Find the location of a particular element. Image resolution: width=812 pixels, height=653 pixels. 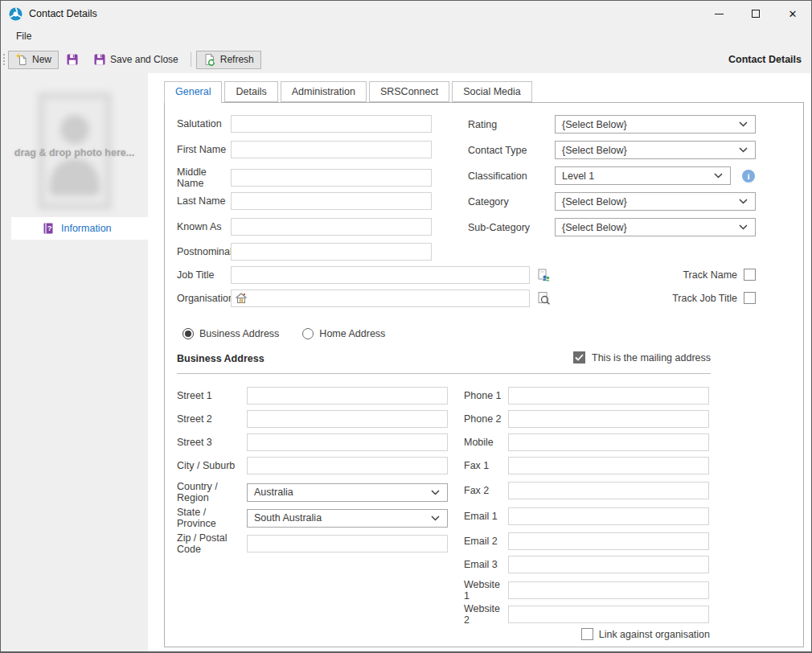

country-region-label: Country / Region is located at coordinates (212, 492).